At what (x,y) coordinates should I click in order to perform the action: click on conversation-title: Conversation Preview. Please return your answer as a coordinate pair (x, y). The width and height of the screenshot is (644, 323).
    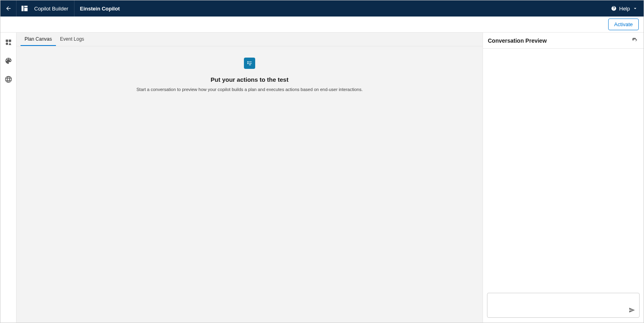
    Looking at the image, I should click on (517, 41).